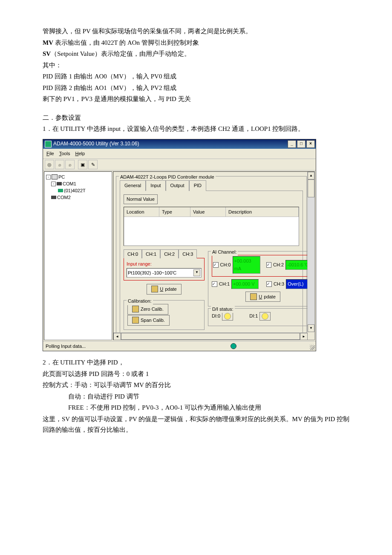  I want to click on toolbar-button: ◎, so click(49, 165).